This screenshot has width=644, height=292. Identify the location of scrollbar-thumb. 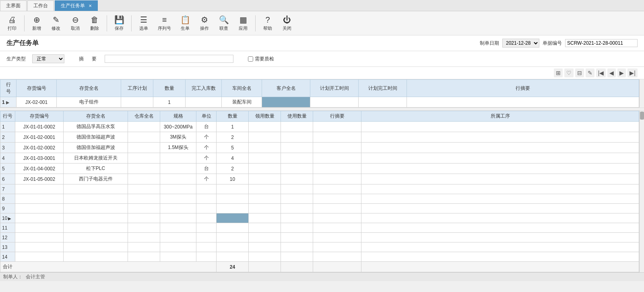
(642, 116).